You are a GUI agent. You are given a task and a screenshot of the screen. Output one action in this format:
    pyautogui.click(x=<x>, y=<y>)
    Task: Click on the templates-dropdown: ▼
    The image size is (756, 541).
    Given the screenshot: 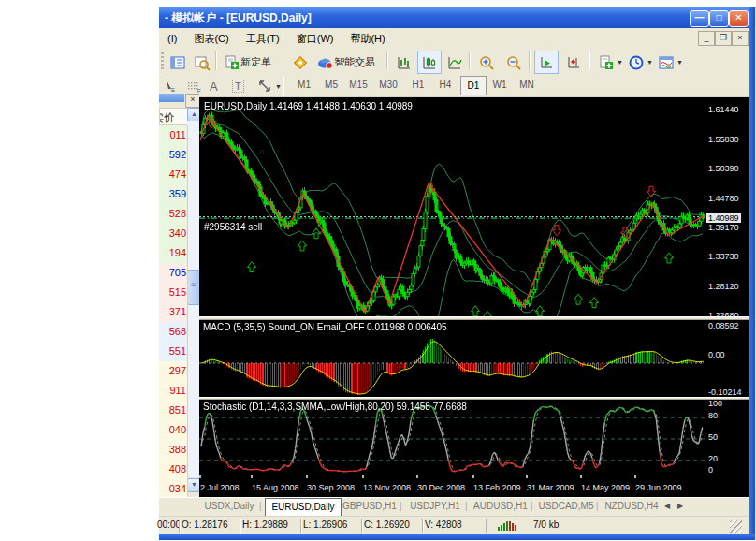 What is the action you would take?
    pyautogui.click(x=670, y=62)
    